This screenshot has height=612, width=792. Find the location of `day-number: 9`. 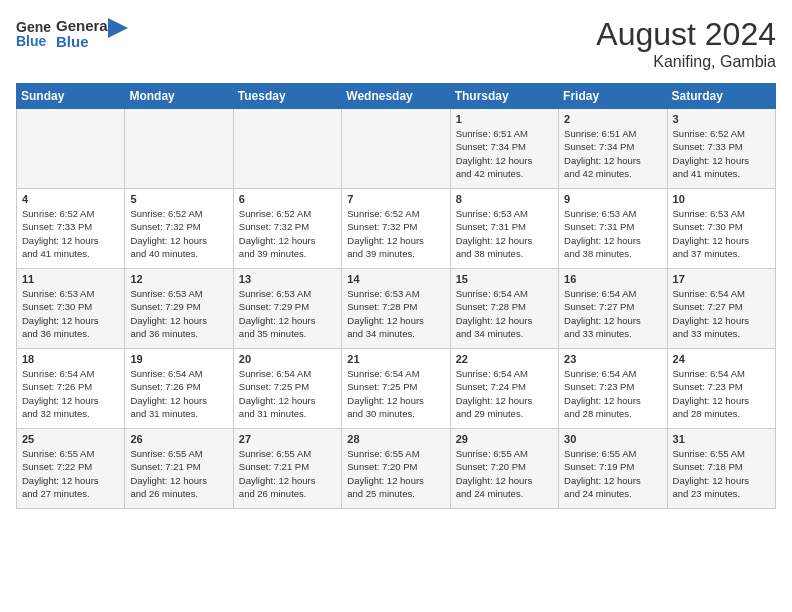

day-number: 9 is located at coordinates (612, 199).